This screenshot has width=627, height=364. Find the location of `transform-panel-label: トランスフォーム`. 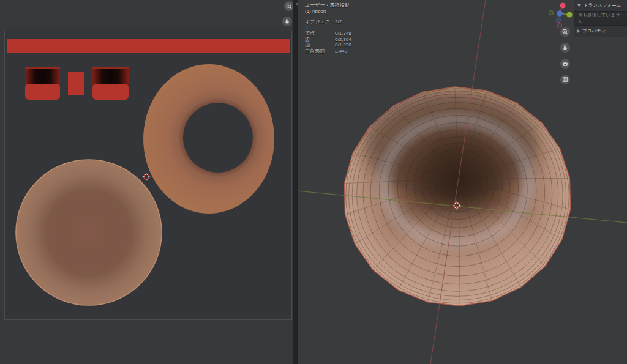

transform-panel-label: トランスフォーム is located at coordinates (603, 6).